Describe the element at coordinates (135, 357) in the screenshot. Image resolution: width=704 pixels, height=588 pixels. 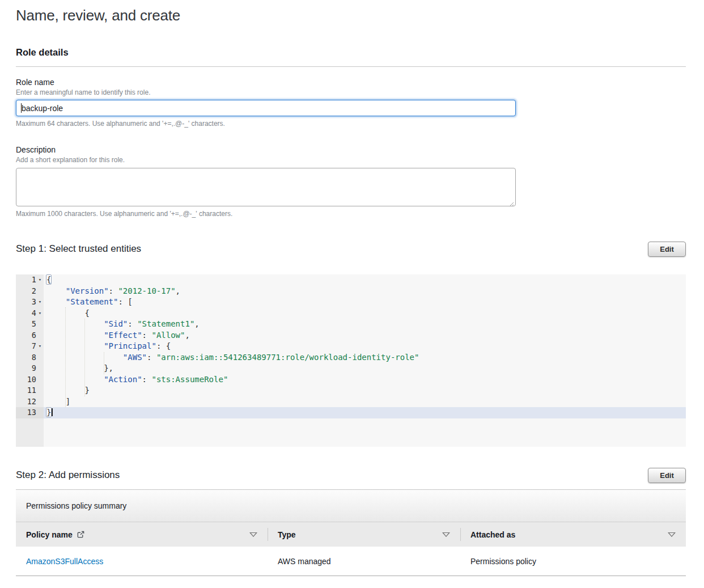
I see `code-token: "AWS"` at that location.